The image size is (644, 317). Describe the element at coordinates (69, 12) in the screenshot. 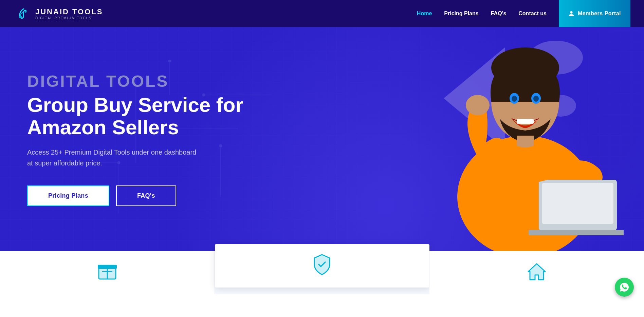

I see `logo-name: JUNAID TOOLS` at that location.